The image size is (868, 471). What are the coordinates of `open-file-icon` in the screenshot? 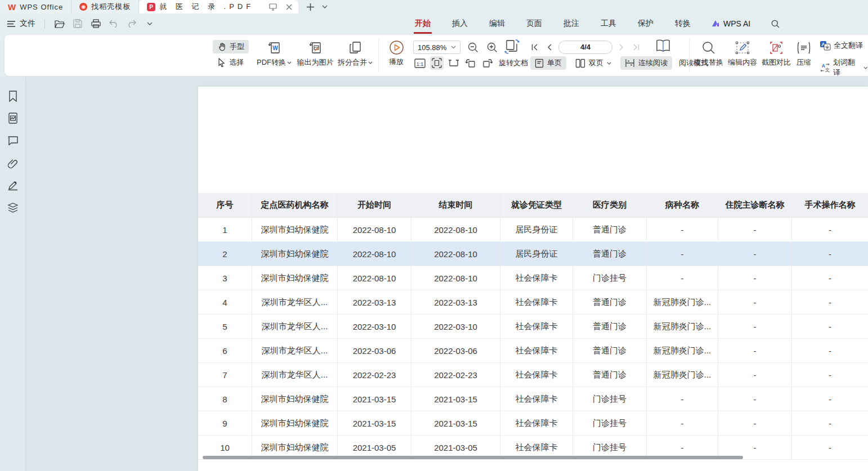 It's located at (60, 24).